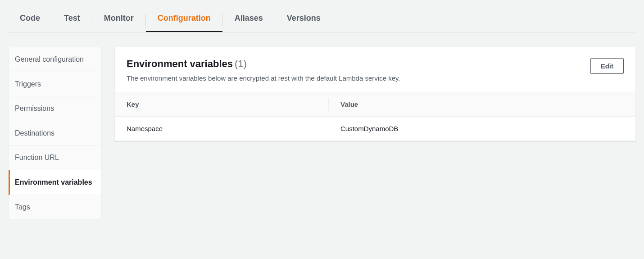  What do you see at coordinates (358, 70) in the screenshot?
I see `panel-title-area: Environment variables (1) The environmen…` at bounding box center [358, 70].